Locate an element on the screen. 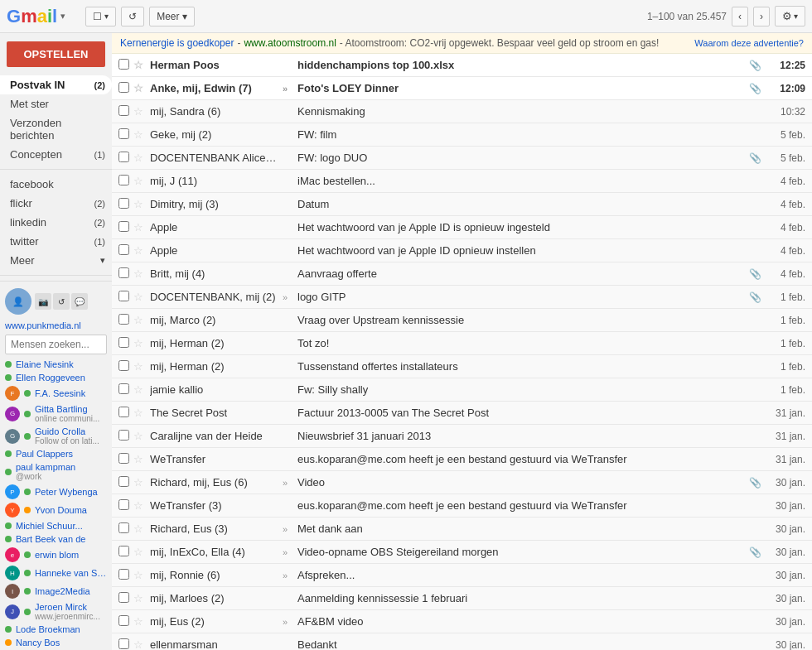  ad-why-link: Waarom deze advertentie? is located at coordinates (749, 43).